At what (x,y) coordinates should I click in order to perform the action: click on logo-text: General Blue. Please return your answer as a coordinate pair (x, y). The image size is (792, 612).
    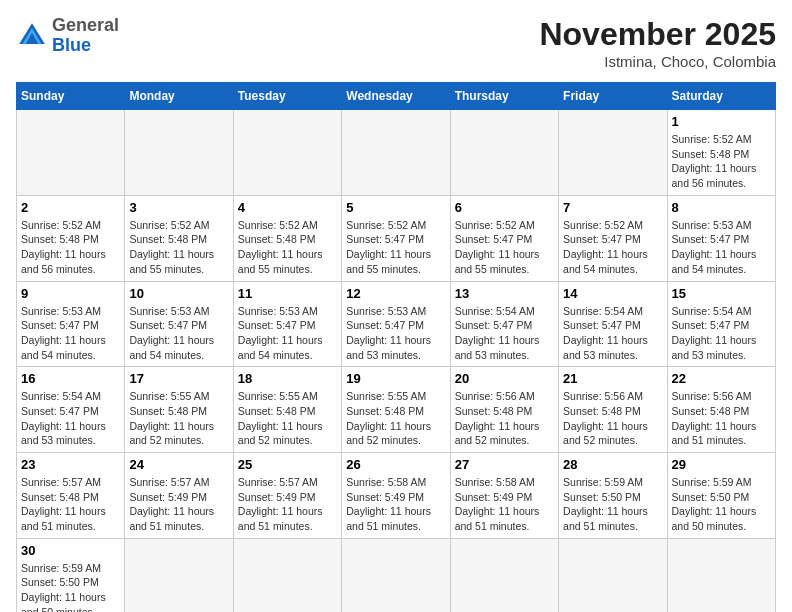
    Looking at the image, I should click on (86, 36).